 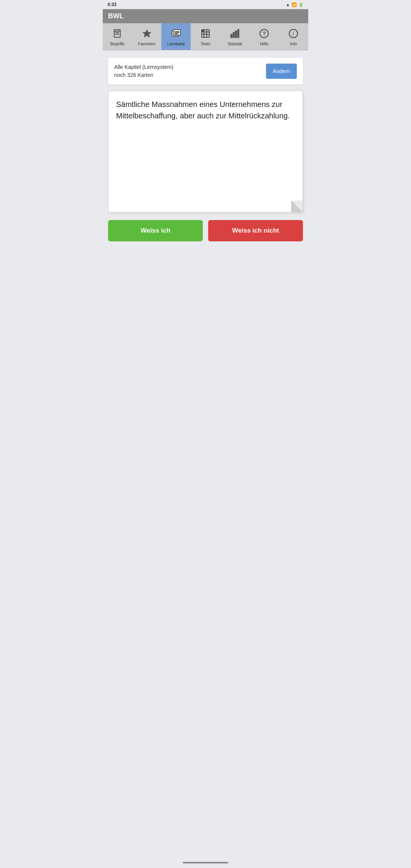 I want to click on status-bar: 4:33 ▲ 📶 🔋, so click(x=206, y=5).